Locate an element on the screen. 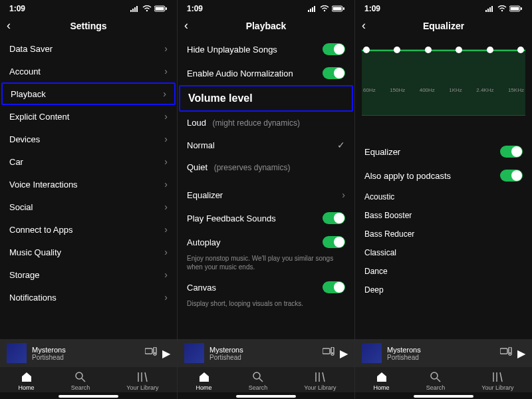 The width and height of the screenshot is (532, 399). toggle-equalizer is located at coordinates (511, 152).